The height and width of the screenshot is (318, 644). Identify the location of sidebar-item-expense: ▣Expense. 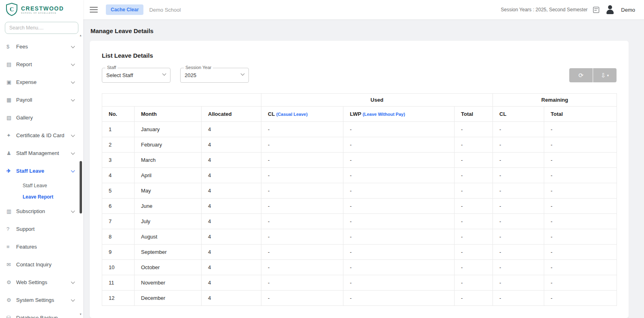
(42, 82).